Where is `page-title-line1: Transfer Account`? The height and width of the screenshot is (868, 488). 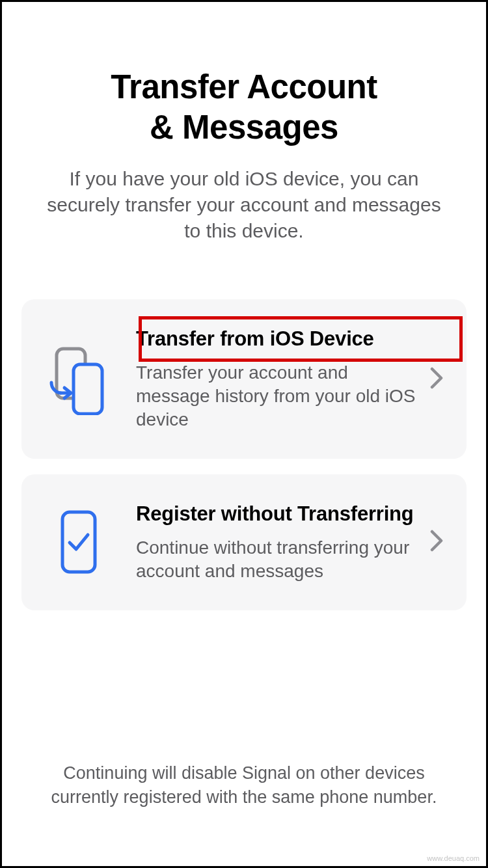 page-title-line1: Transfer Account is located at coordinates (244, 87).